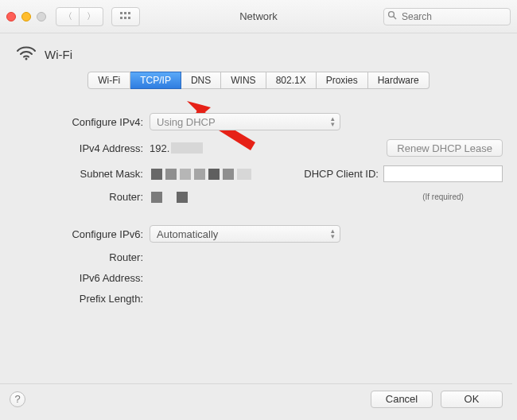  What do you see at coordinates (445, 148) in the screenshot?
I see `renew-dhcp-button: Renew DHCP Lease` at bounding box center [445, 148].